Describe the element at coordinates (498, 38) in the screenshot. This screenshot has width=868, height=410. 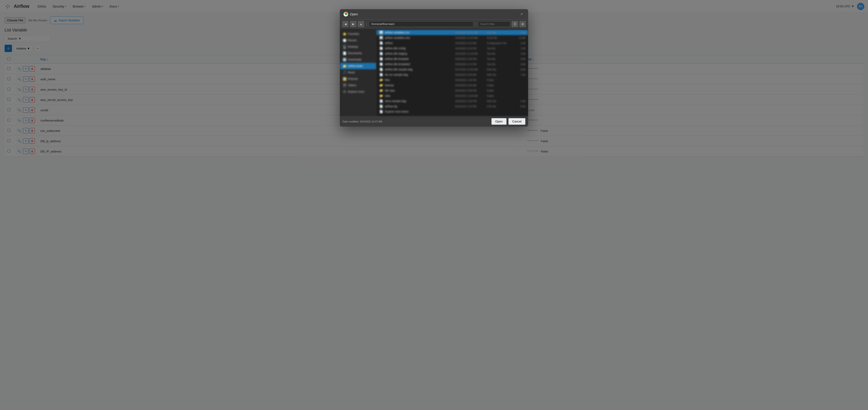
I see `file-type: XLSX file` at that location.